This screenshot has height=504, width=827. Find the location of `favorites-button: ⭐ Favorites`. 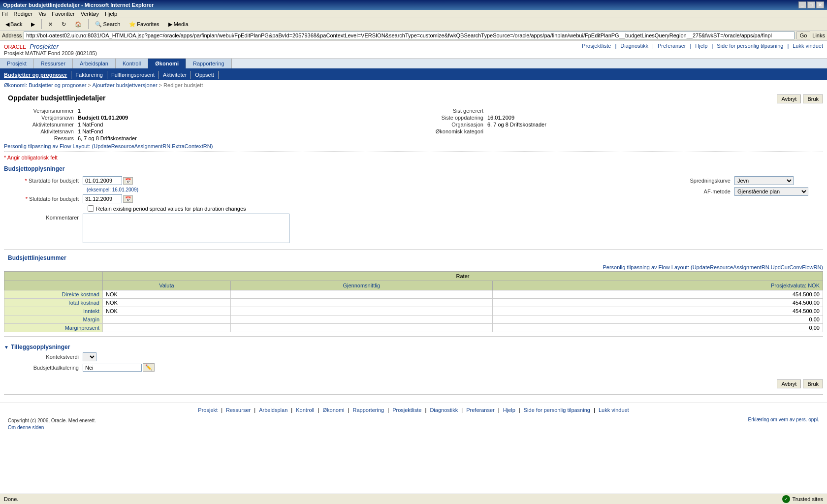

favorites-button: ⭐ Favorites is located at coordinates (144, 25).